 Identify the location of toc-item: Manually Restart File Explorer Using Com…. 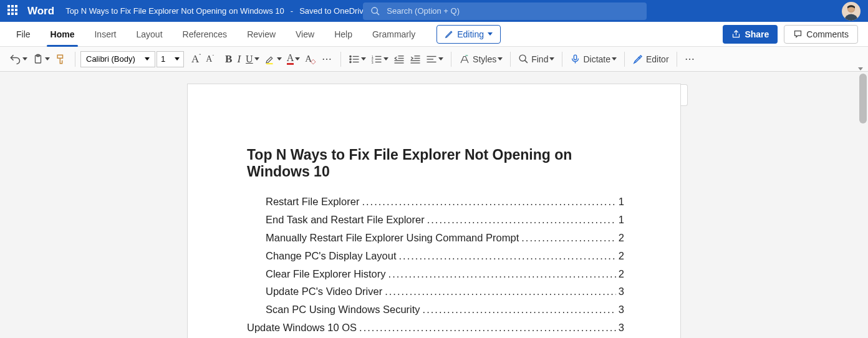
(435, 238).